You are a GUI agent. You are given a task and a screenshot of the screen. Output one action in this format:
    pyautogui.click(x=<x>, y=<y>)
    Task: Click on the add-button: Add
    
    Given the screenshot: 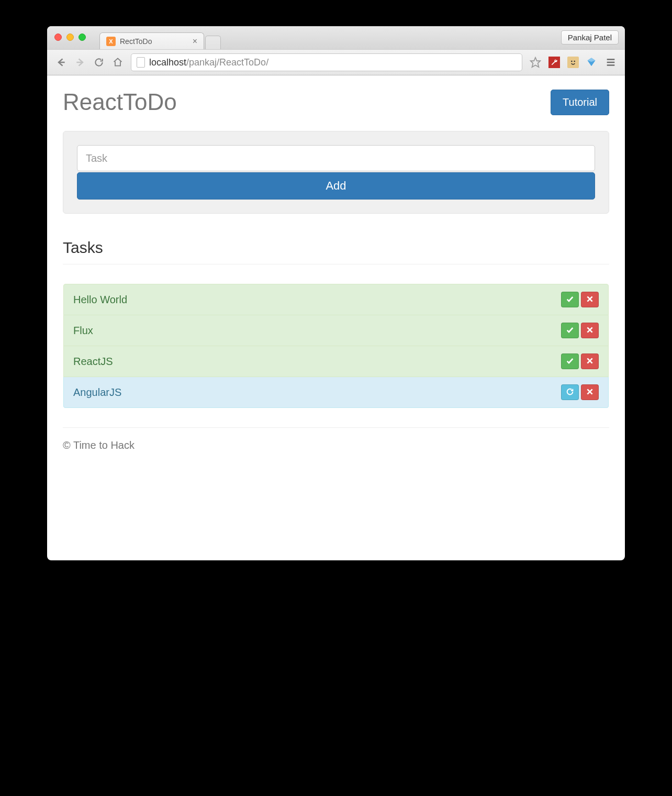 What is the action you would take?
    pyautogui.click(x=336, y=186)
    